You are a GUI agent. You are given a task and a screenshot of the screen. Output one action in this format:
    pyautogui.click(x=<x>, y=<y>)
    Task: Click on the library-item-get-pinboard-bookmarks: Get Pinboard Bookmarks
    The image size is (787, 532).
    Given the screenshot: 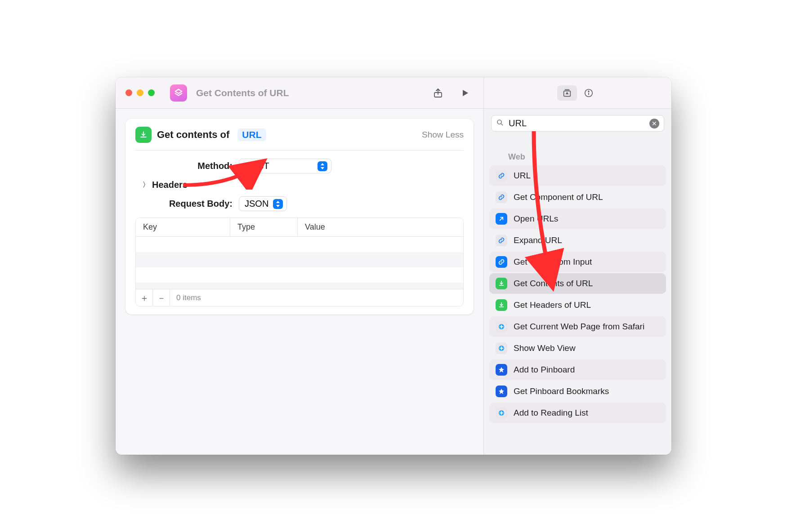 What is the action you would take?
    pyautogui.click(x=577, y=391)
    